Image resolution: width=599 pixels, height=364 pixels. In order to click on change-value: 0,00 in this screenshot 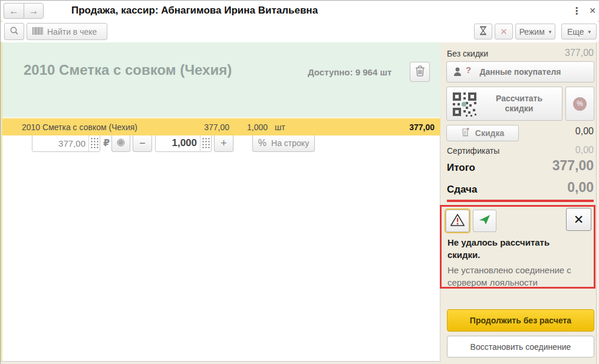, I will do `click(580, 187)`.